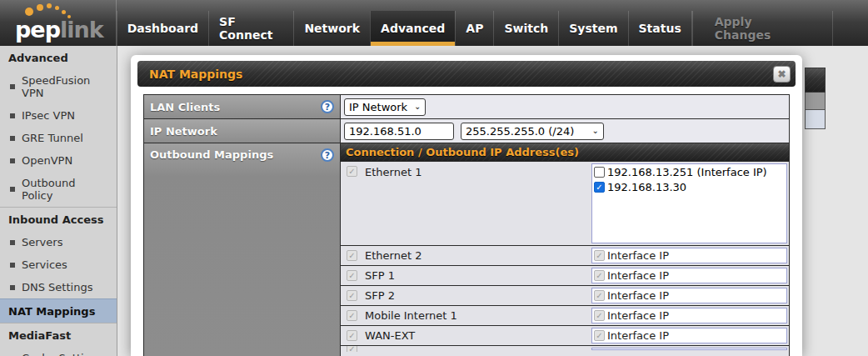 This screenshot has width=868, height=356. Describe the element at coordinates (58, 310) in the screenshot. I see `sidebar-item-nat-mappings-selected: NAT Mappings` at that location.